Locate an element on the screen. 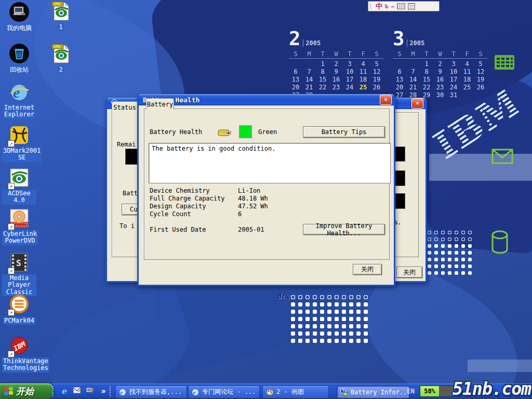  field-value: 47.52 Wh is located at coordinates (253, 206).